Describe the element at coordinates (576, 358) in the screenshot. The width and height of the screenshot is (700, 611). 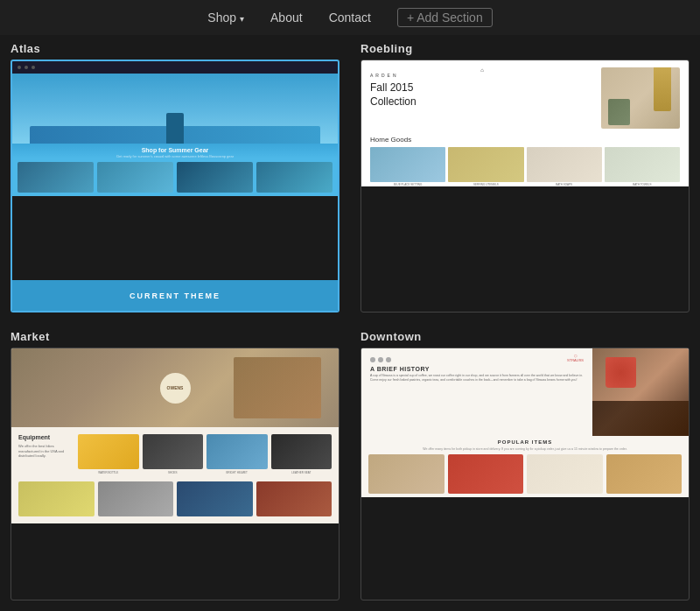
I see `downtown-logo: ⬡STRAUSS` at that location.